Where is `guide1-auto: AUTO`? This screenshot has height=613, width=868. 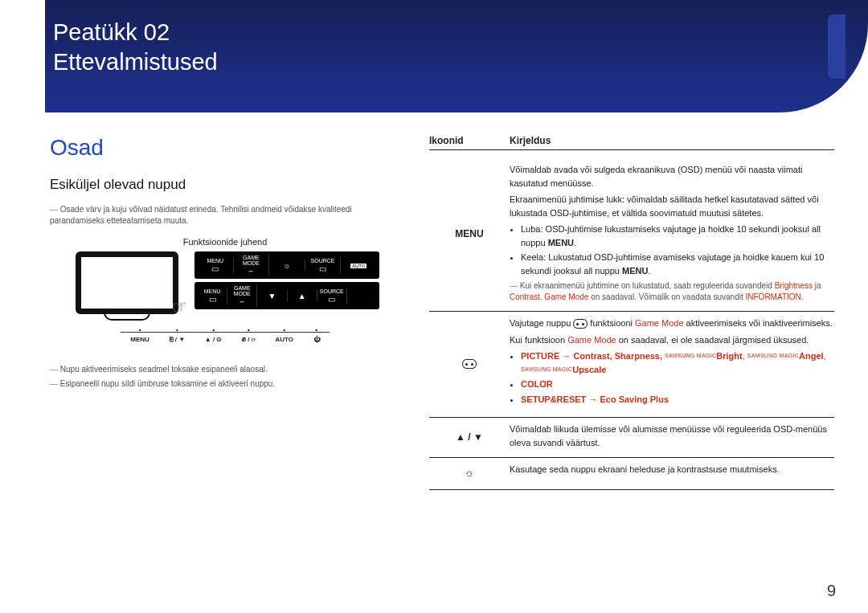 guide1-auto: AUTO is located at coordinates (358, 265).